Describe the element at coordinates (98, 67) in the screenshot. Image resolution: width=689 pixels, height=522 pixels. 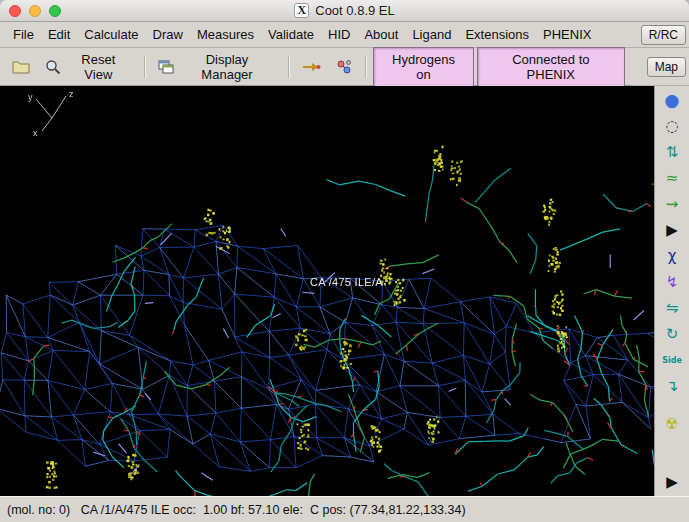
I see `reset-view-label: Reset View` at that location.